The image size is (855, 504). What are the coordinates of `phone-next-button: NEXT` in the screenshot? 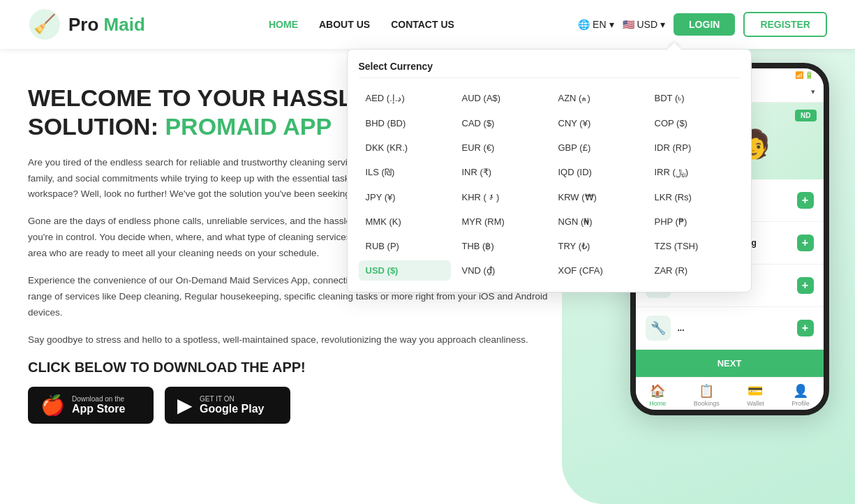 It's located at (730, 363).